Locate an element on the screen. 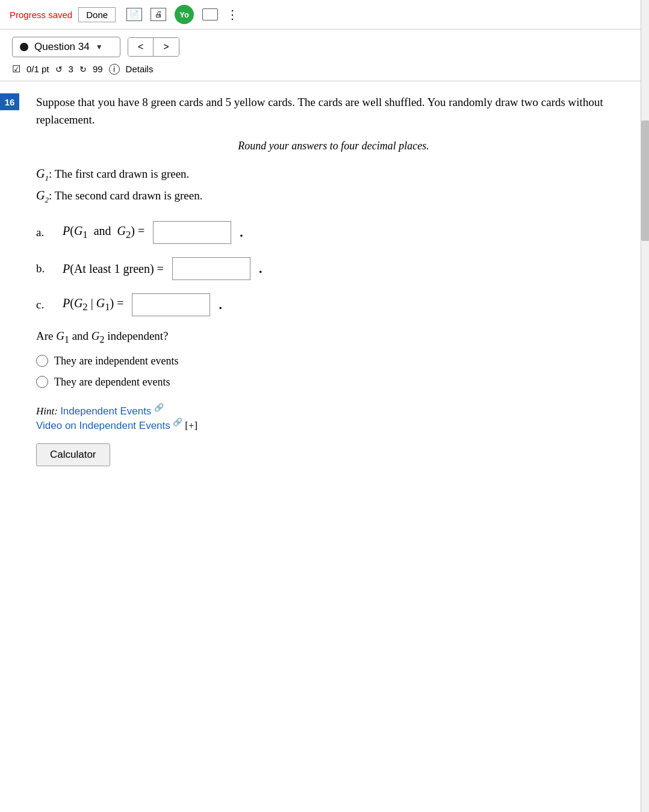  radio-independent-option: They are independent events is located at coordinates (334, 361).